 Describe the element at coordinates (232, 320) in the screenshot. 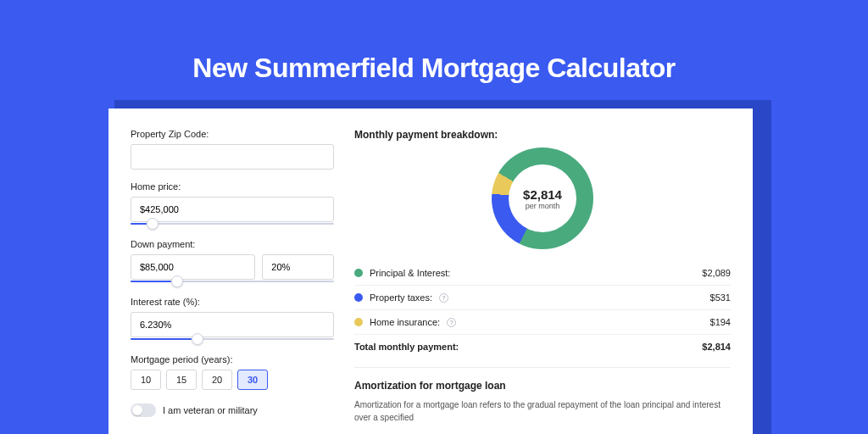

I see `interest-field-block: Interest rate (%):` at that location.